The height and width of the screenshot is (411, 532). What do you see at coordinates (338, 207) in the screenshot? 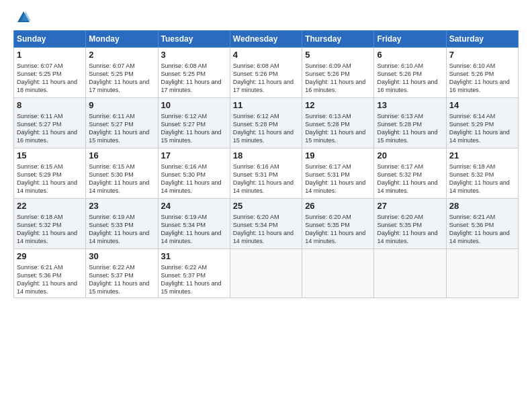
I see `day-number: 26` at bounding box center [338, 207].